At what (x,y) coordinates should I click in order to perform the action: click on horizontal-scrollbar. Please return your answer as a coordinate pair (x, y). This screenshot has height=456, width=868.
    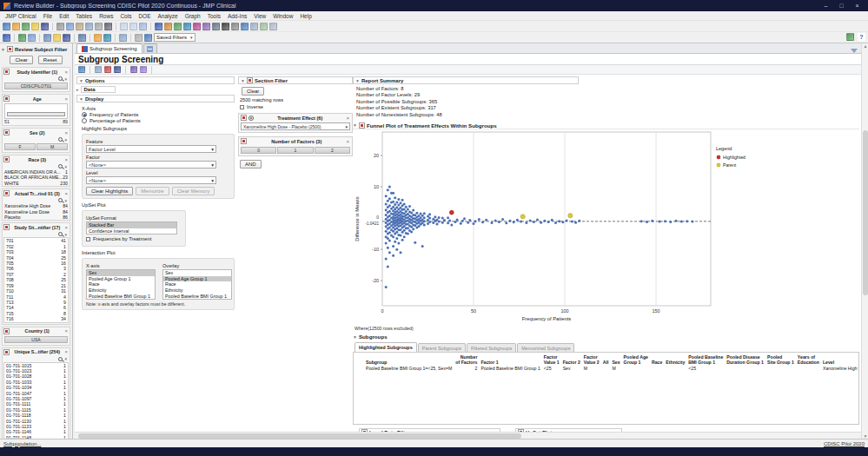
    Looking at the image, I should click on (467, 435).